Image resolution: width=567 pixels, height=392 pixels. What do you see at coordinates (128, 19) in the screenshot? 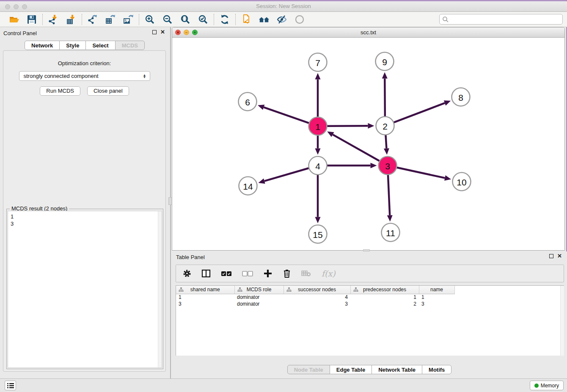
I see `export-image-button` at bounding box center [128, 19].